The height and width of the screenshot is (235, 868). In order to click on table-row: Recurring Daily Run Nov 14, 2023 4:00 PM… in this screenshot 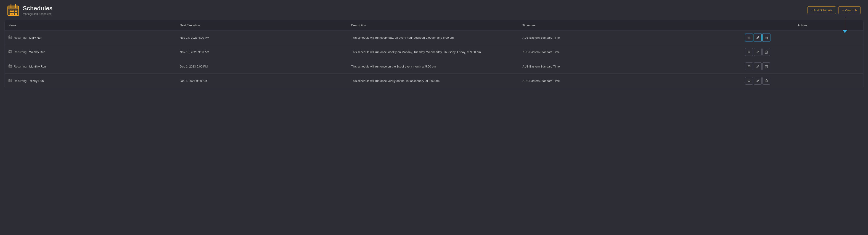, I will do `click(434, 38)`.